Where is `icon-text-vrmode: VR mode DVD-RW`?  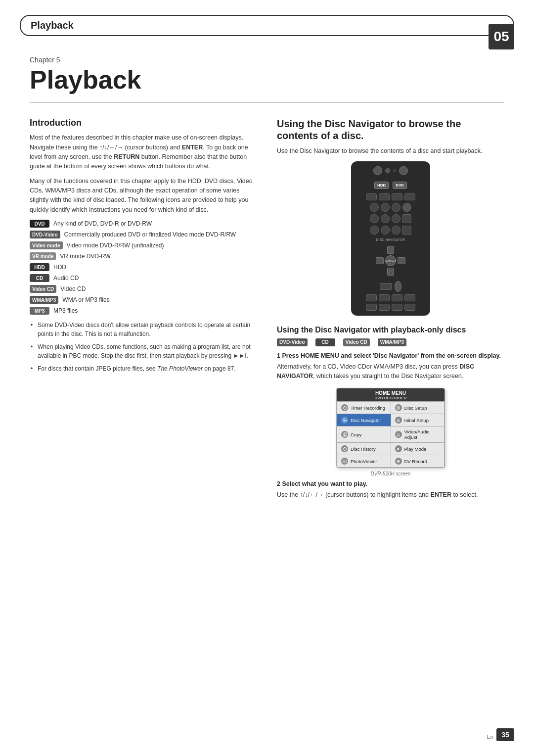
icon-text-vrmode: VR mode DVD-RW is located at coordinates (85, 256).